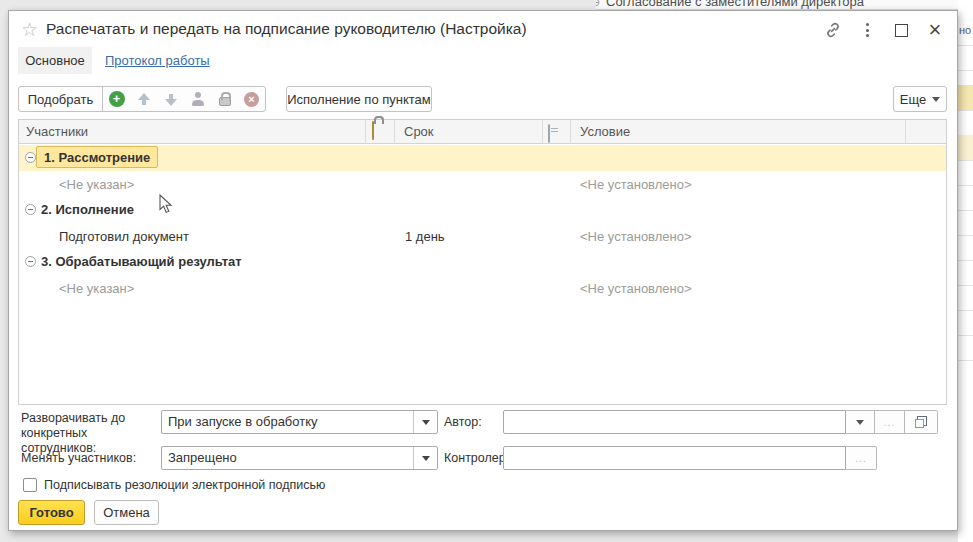 Image resolution: width=973 pixels, height=542 pixels. Describe the element at coordinates (359, 99) in the screenshot. I see `execution-by-items-button: Исполнение по пунктам` at that location.